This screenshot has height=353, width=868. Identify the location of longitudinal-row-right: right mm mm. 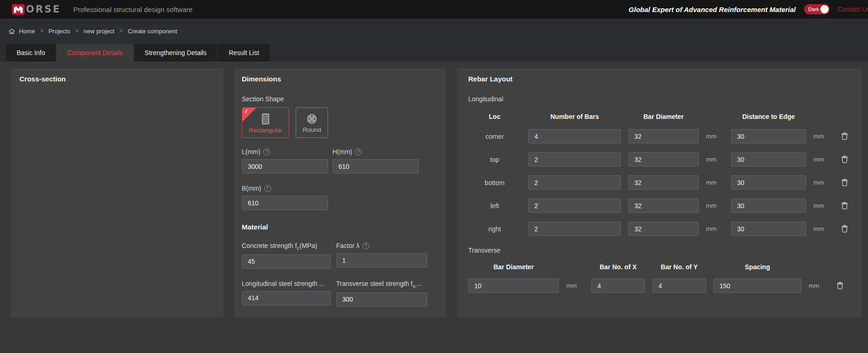
(659, 229).